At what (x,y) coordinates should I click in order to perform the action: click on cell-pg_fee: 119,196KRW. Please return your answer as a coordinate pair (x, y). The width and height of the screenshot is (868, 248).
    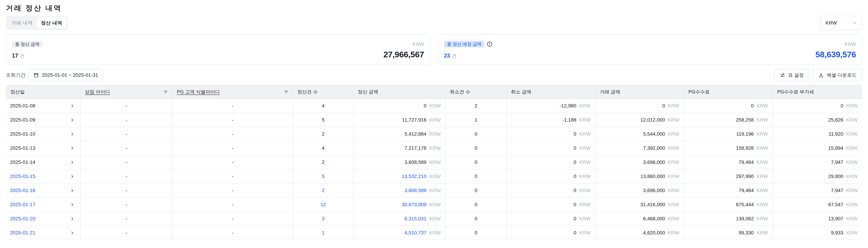
    Looking at the image, I should click on (728, 134).